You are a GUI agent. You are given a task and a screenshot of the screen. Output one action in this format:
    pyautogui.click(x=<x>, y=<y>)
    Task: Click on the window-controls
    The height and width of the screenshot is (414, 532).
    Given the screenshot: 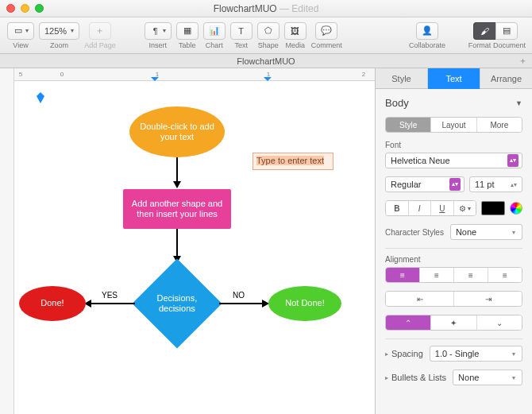 What is the action you would take?
    pyautogui.click(x=25, y=8)
    